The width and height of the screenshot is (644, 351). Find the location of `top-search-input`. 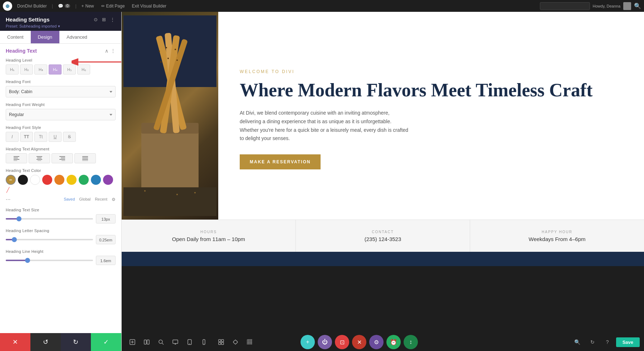

top-search-input is located at coordinates (565, 6).